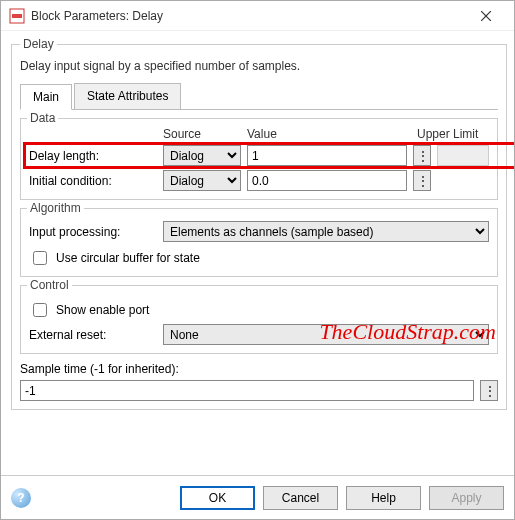 Image resolution: width=515 pixels, height=520 pixels. What do you see at coordinates (258, 497) in the screenshot?
I see `footer: ? OK Cancel Help Apply` at bounding box center [258, 497].